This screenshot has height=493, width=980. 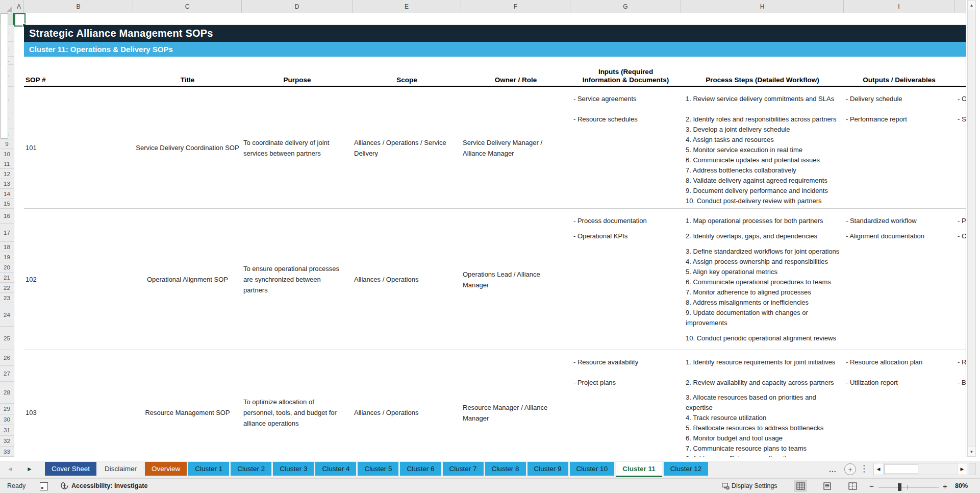 What do you see at coordinates (79, 403) in the screenshot?
I see `cell-sop-number: 103` at bounding box center [79, 403].